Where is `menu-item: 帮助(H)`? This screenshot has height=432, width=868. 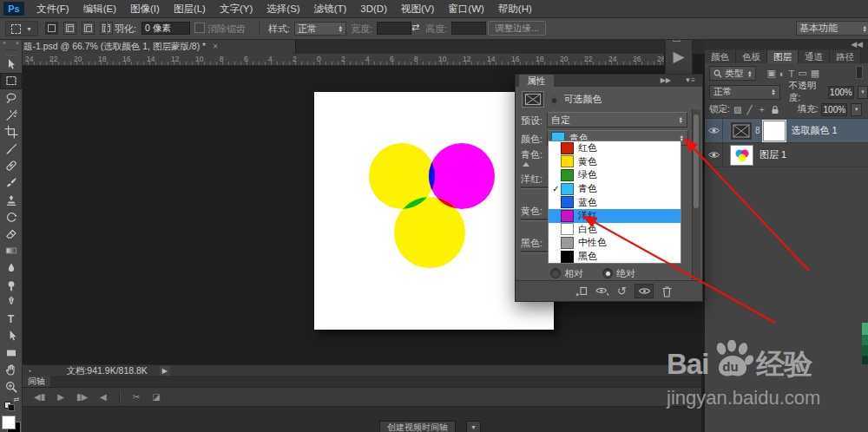 menu-item: 帮助(H) is located at coordinates (516, 9).